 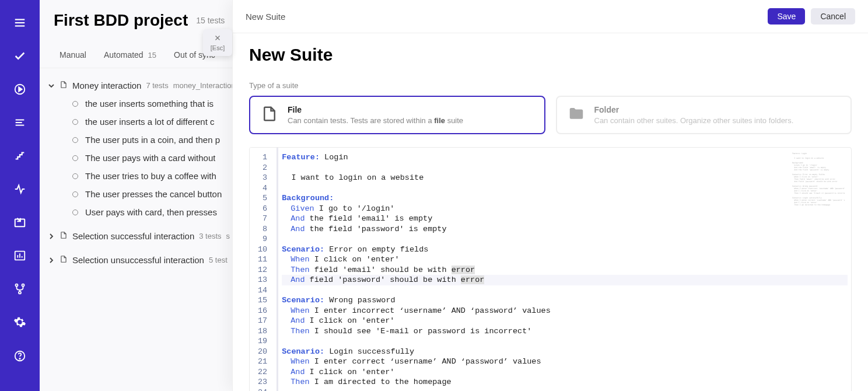 What do you see at coordinates (20, 256) in the screenshot?
I see `chart-icon` at bounding box center [20, 256].